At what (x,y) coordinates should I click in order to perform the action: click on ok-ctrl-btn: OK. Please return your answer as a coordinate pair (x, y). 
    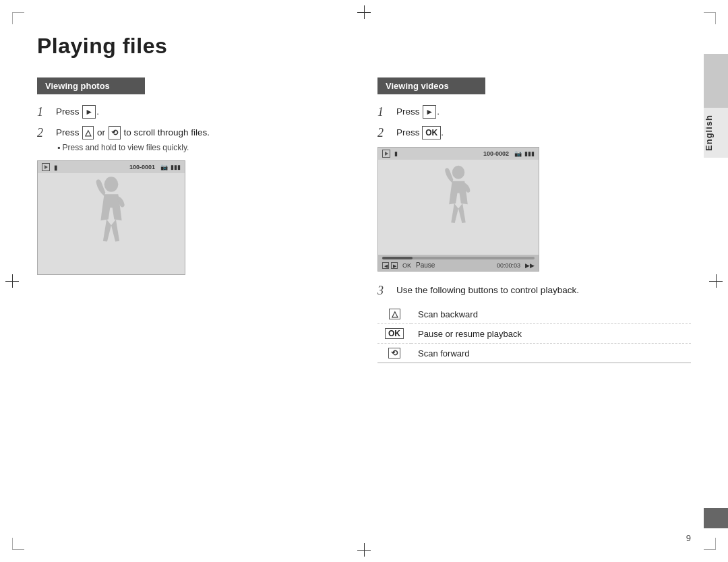
    Looking at the image, I should click on (394, 334).